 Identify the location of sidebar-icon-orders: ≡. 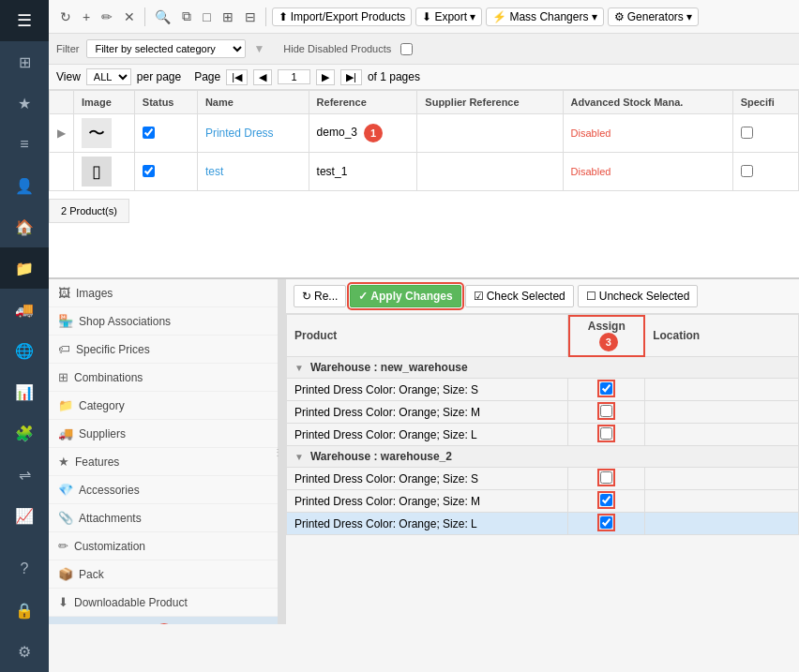
(24, 144).